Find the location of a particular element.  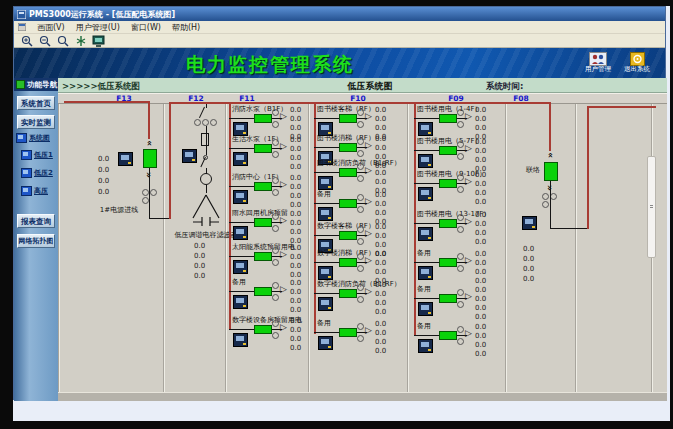

sidebar-item-realtime: 实时监测 is located at coordinates (36, 122).